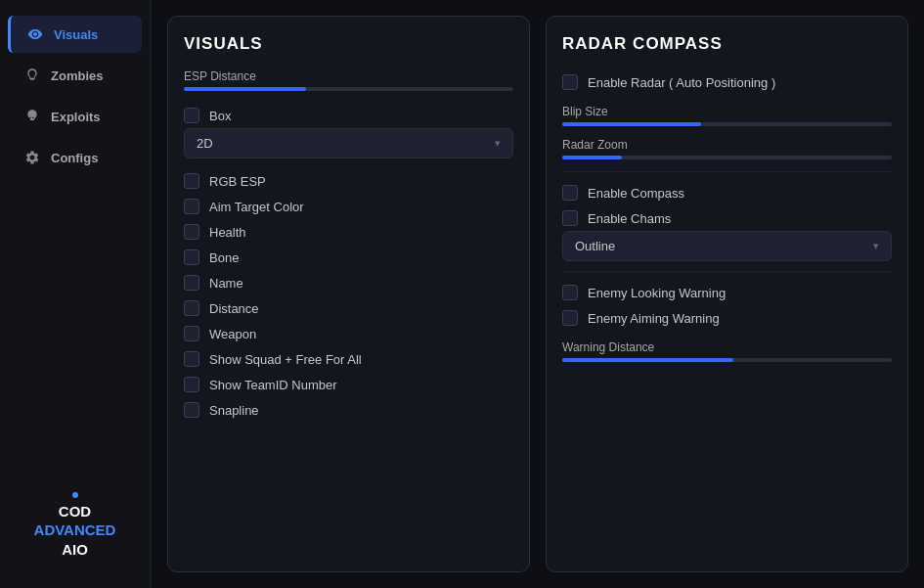 The image size is (924, 588). Describe the element at coordinates (227, 284) in the screenshot. I see `name-label: Name` at that location.